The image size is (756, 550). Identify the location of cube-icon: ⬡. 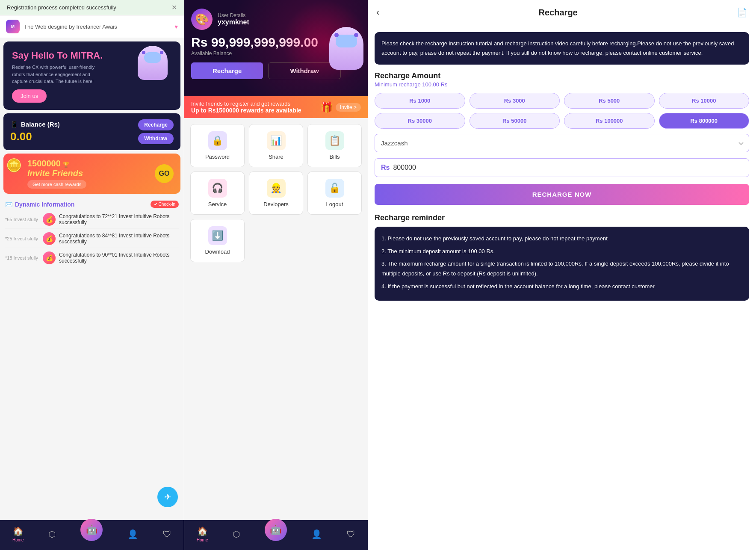
(52, 534).